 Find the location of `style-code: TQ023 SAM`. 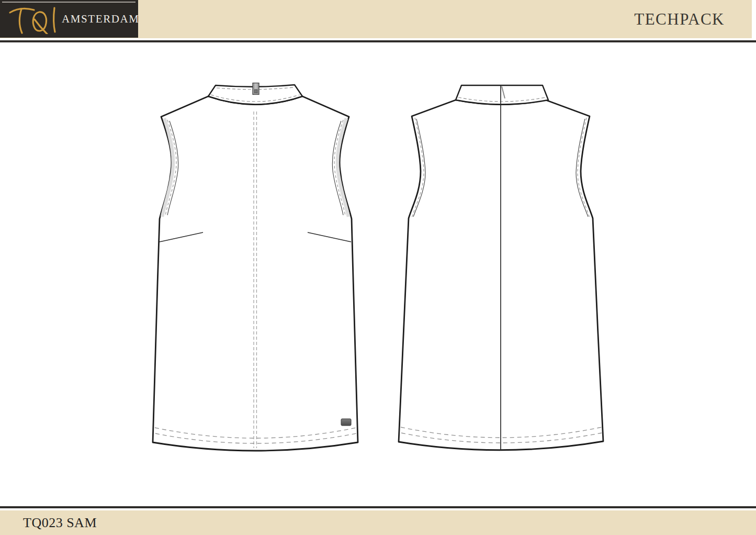

style-code: TQ023 SAM is located at coordinates (60, 522).